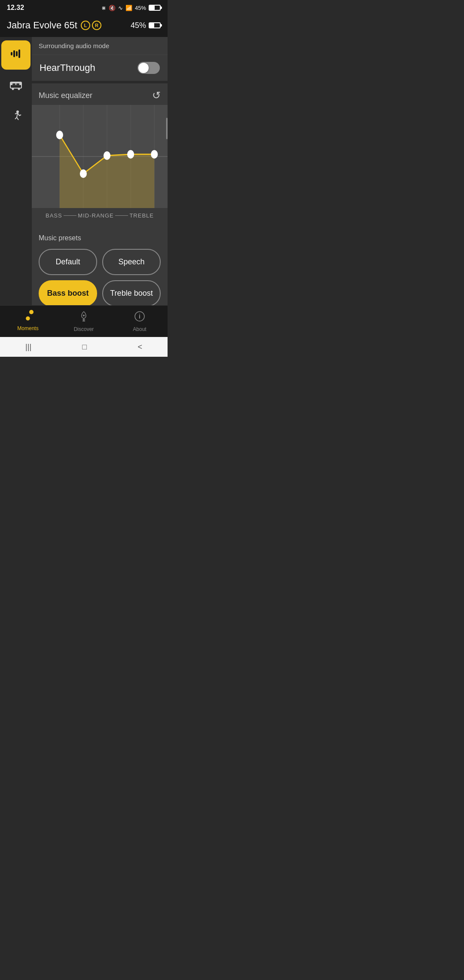 The image size is (464, 980). I want to click on moments-icon: ●, so click(27, 318).